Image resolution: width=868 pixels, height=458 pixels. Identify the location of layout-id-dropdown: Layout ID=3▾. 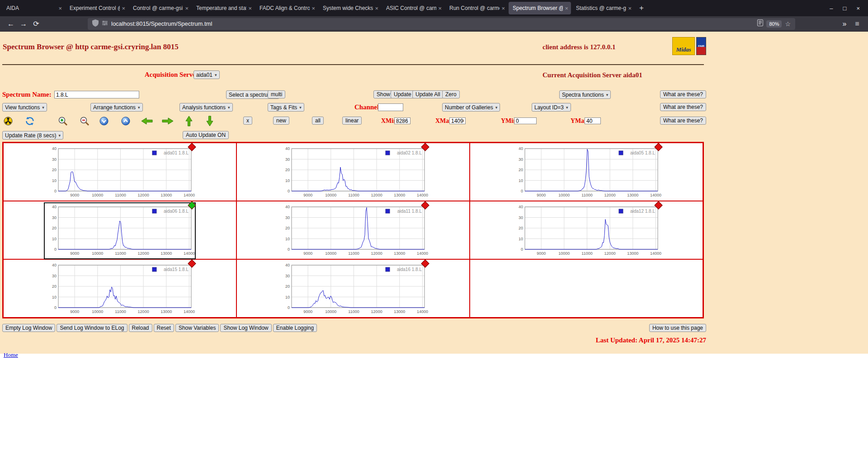
(552, 107).